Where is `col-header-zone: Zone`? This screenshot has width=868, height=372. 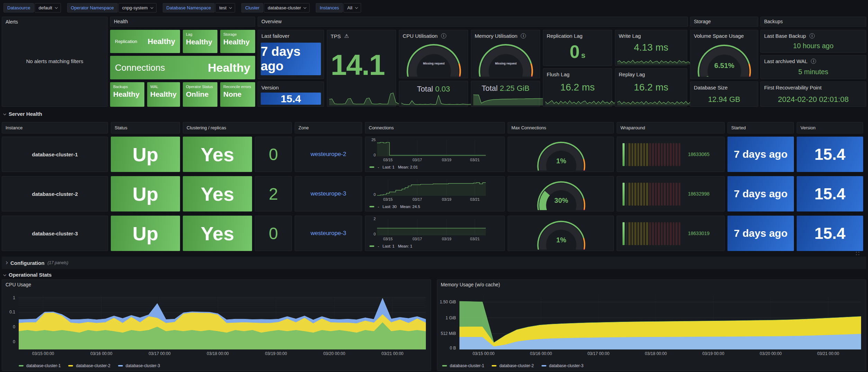 col-header-zone: Zone is located at coordinates (328, 128).